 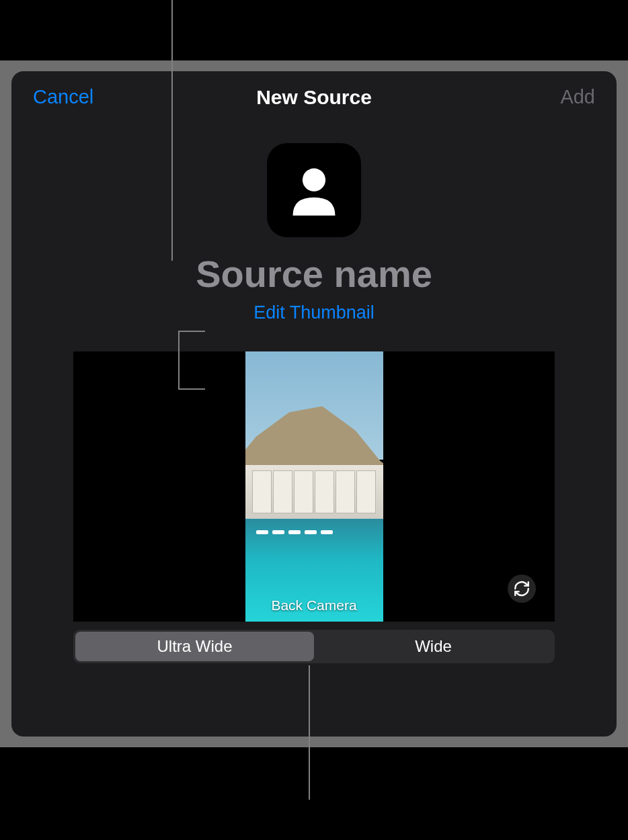 What do you see at coordinates (314, 97) in the screenshot?
I see `sheet-title: New Source` at bounding box center [314, 97].